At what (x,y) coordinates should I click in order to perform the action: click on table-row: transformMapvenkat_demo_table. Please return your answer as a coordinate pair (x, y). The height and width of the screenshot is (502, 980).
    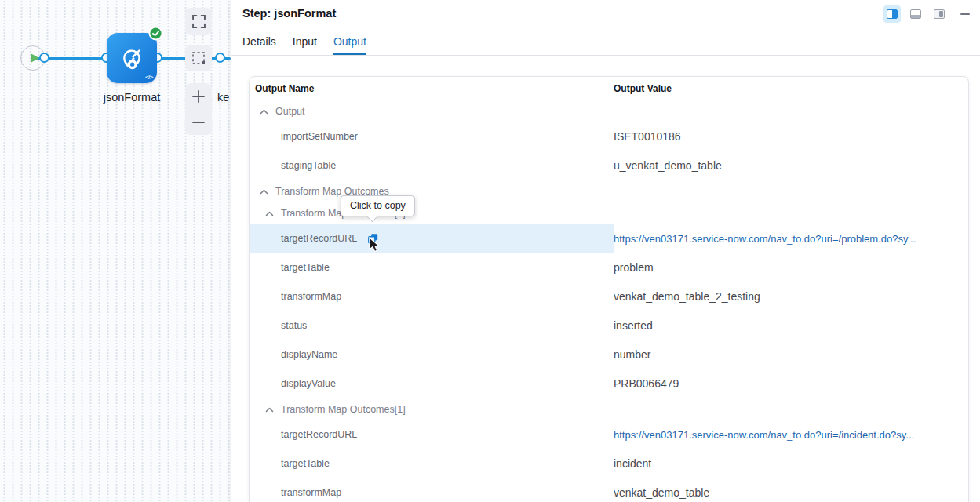
    Looking at the image, I should click on (609, 490).